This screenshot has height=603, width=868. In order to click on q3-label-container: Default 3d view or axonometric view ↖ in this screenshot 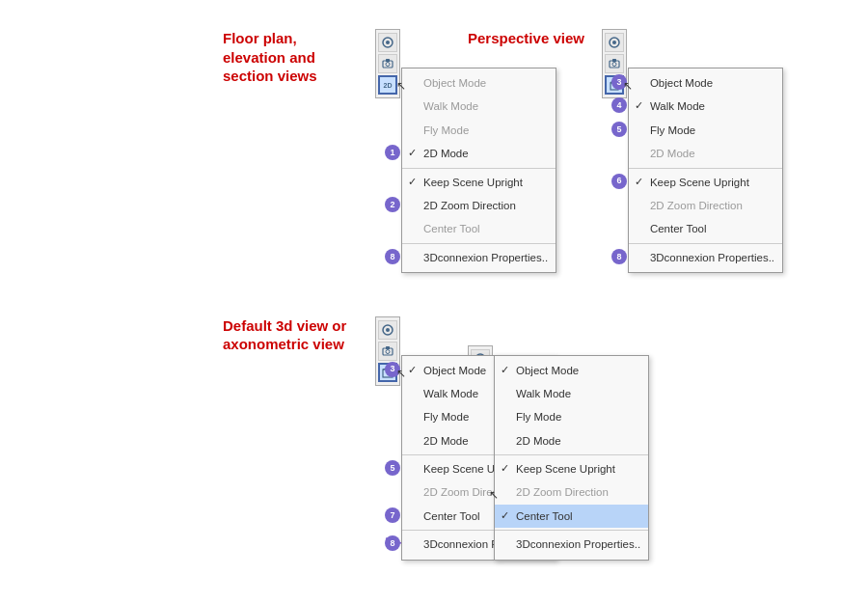, I will do `click(312, 351)`.